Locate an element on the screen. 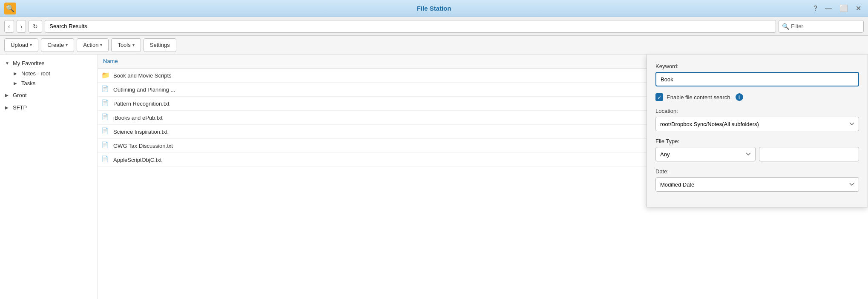 This screenshot has width=868, height=299. folder-icon: 📁 is located at coordinates (106, 75).